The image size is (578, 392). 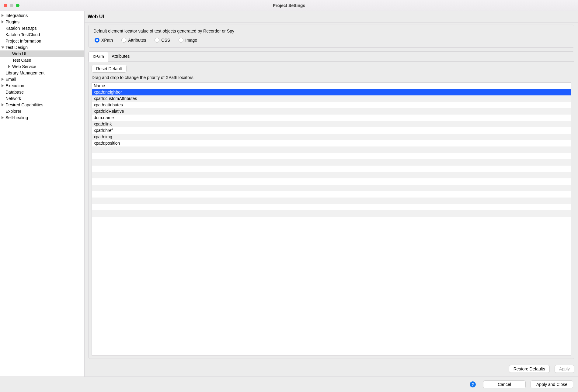 What do you see at coordinates (42, 105) in the screenshot?
I see `sidebar-item: Desired Capabilities` at bounding box center [42, 105].